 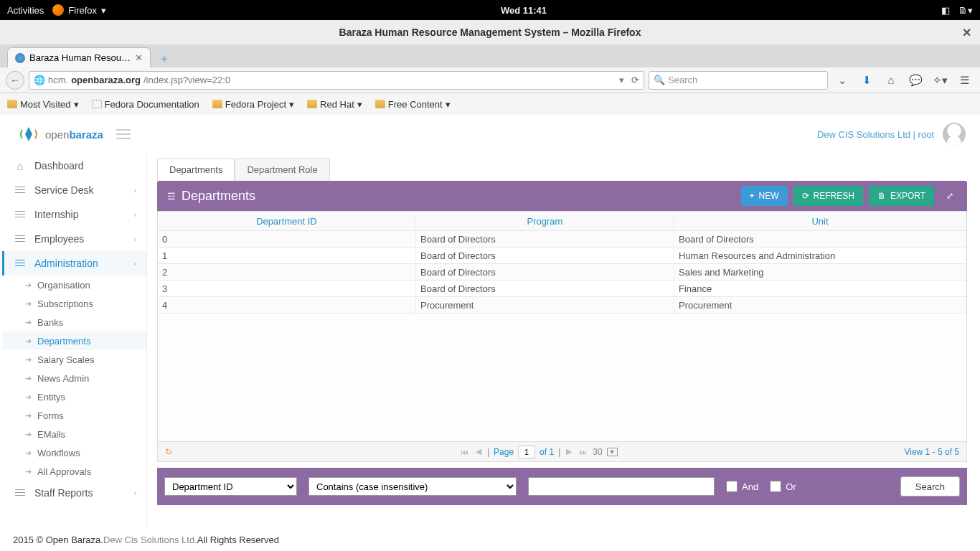 I want to click on search-bar: 🔍 Search, so click(x=738, y=80).